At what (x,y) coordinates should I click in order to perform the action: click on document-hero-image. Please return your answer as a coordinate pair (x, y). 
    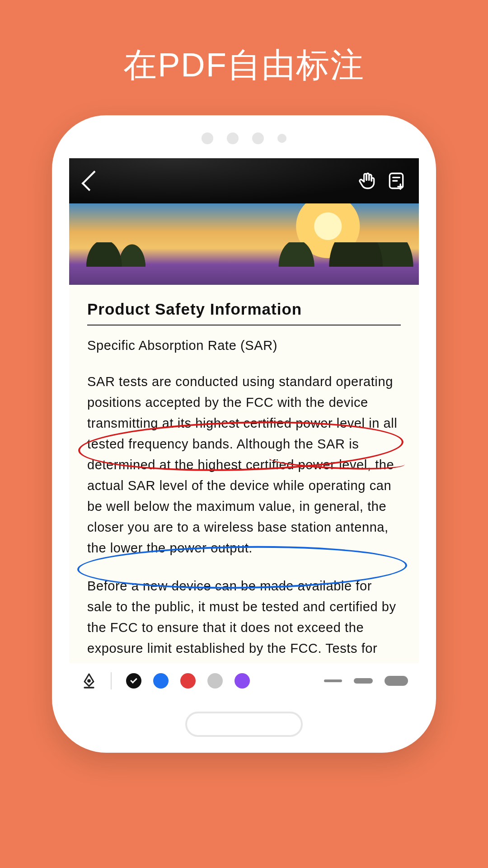
    Looking at the image, I should click on (244, 244).